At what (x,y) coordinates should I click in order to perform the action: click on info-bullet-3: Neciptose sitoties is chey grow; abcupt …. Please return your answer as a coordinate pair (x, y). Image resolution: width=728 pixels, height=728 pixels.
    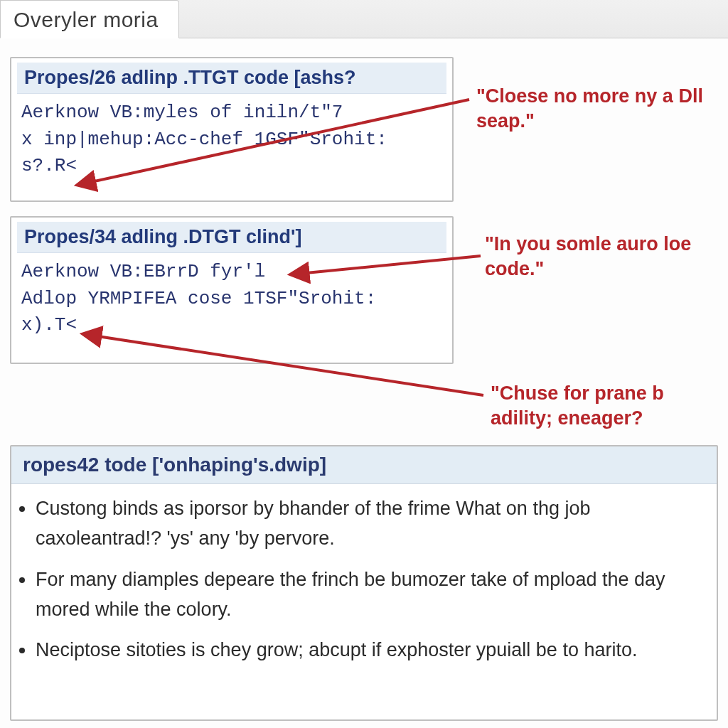
    Looking at the image, I should click on (369, 651).